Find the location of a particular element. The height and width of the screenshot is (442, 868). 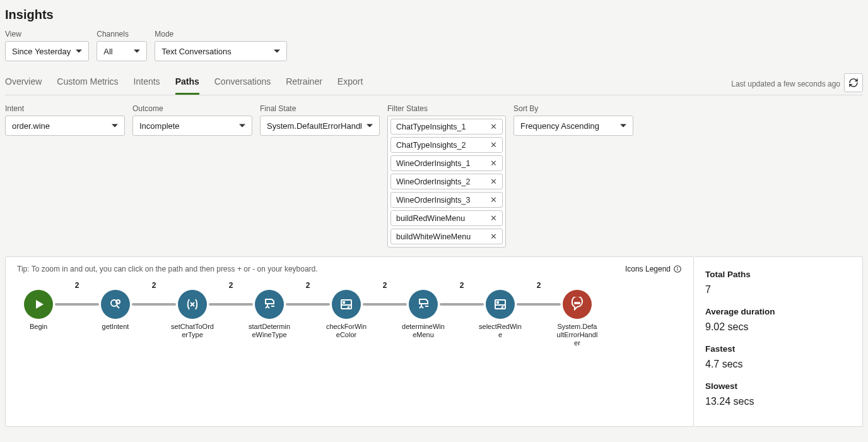

path-node: Begin is located at coordinates (38, 311).